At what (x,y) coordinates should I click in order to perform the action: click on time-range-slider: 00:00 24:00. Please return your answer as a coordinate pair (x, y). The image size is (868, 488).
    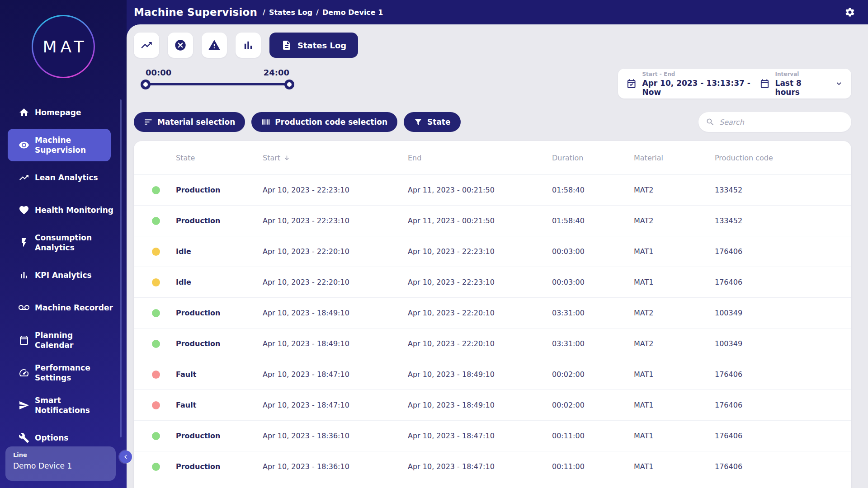
    Looking at the image, I should click on (217, 77).